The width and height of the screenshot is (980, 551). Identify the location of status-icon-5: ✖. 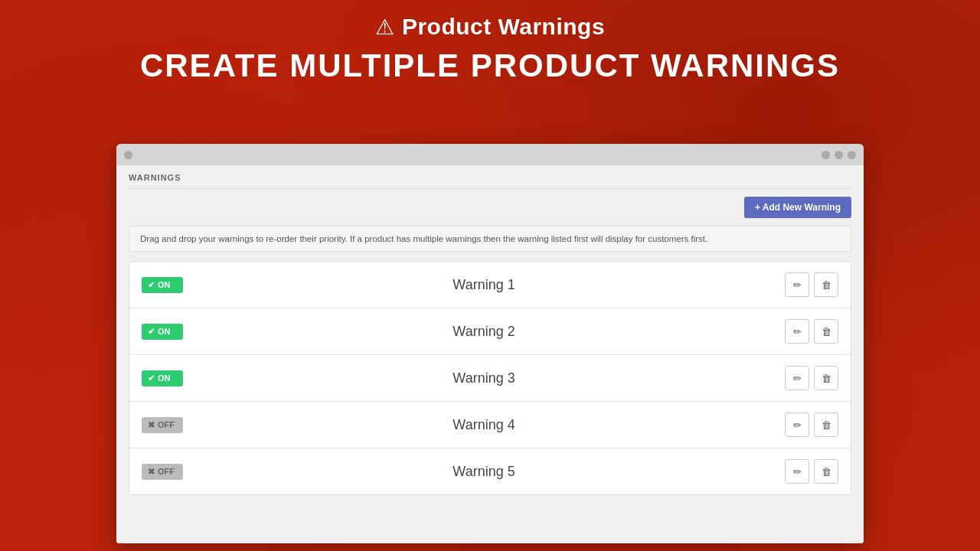
(152, 471).